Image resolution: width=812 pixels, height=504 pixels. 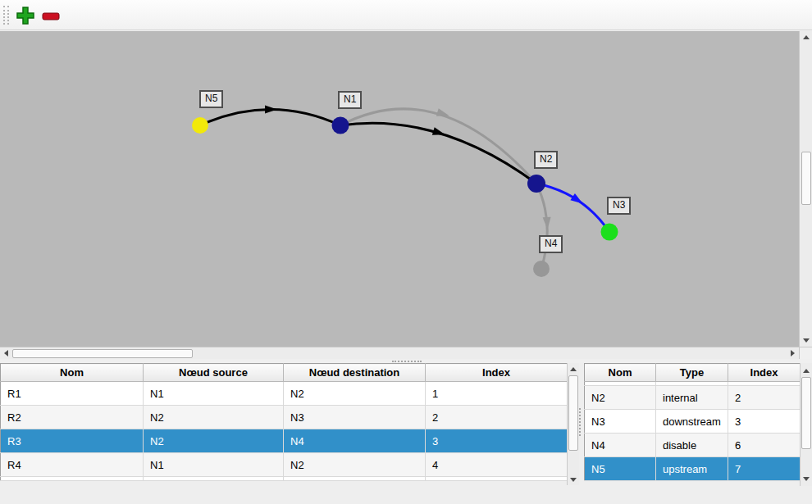 What do you see at coordinates (548, 224) in the screenshot?
I see `arrowhead-n2-n4-icon` at bounding box center [548, 224].